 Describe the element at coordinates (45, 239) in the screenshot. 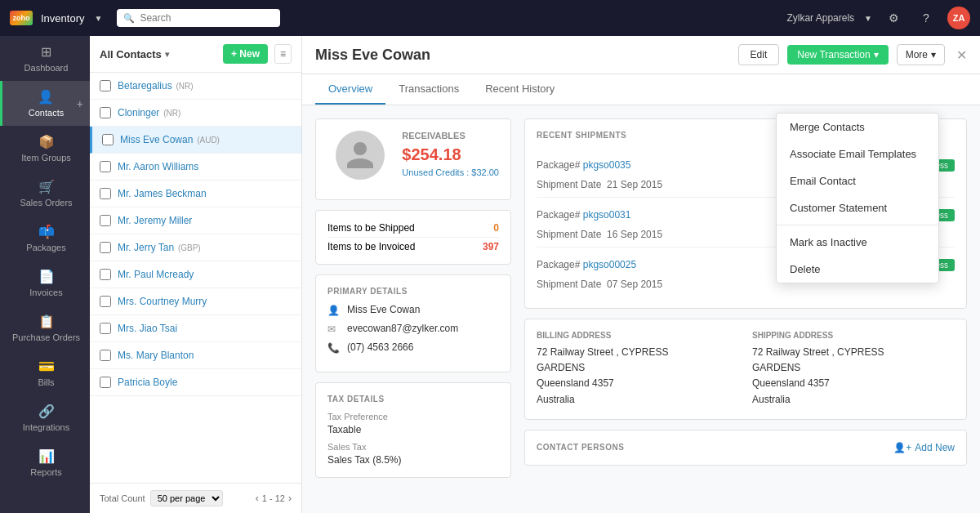

I see `sidebar-item-packages: 📫 Packages` at that location.